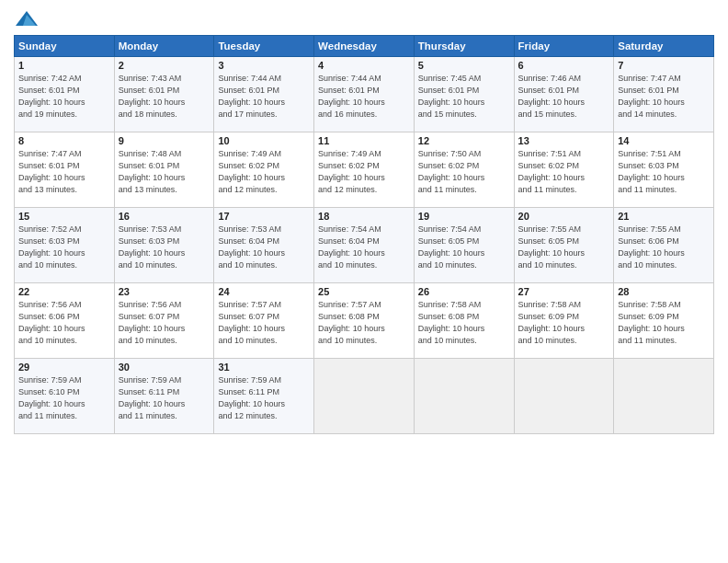  What do you see at coordinates (664, 247) in the screenshot?
I see `day-info: Sunrise: 7:55 AMSunset: 6:06 PMDaylight:…` at bounding box center [664, 247].